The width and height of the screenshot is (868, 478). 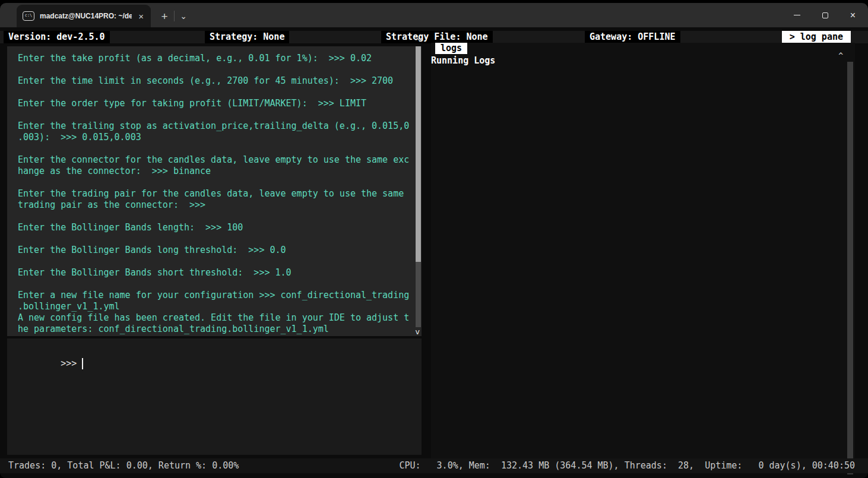 What do you see at coordinates (853, 15) in the screenshot?
I see `close-icon: ×` at bounding box center [853, 15].